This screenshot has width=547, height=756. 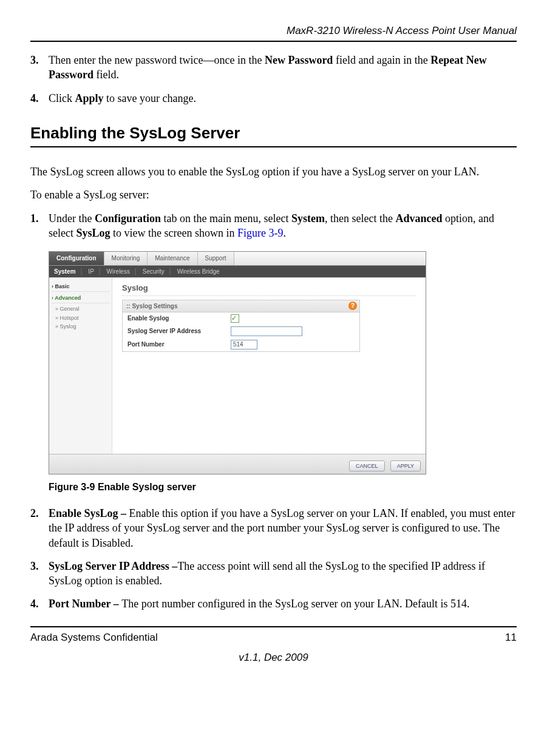 What do you see at coordinates (241, 326) in the screenshot?
I see `settings-box: :: Syslog Settings ? Enable Syslog Syslo…` at bounding box center [241, 326].